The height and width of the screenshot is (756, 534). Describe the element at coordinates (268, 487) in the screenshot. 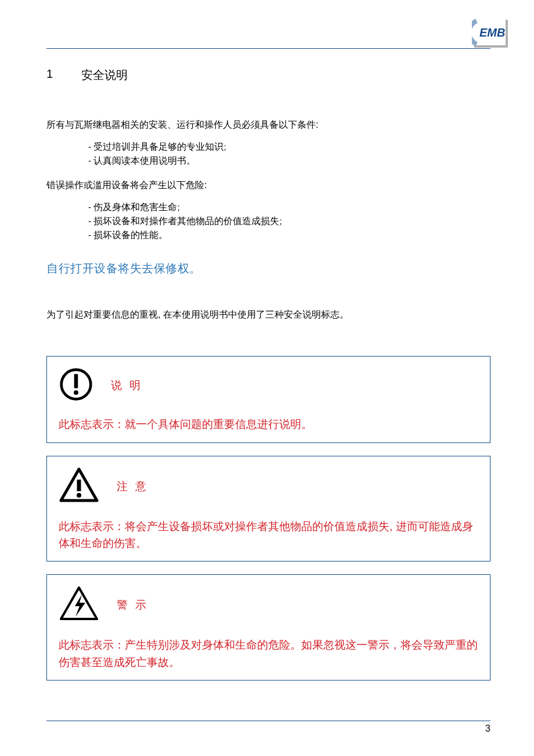

I see `icon-row: 注 意` at that location.